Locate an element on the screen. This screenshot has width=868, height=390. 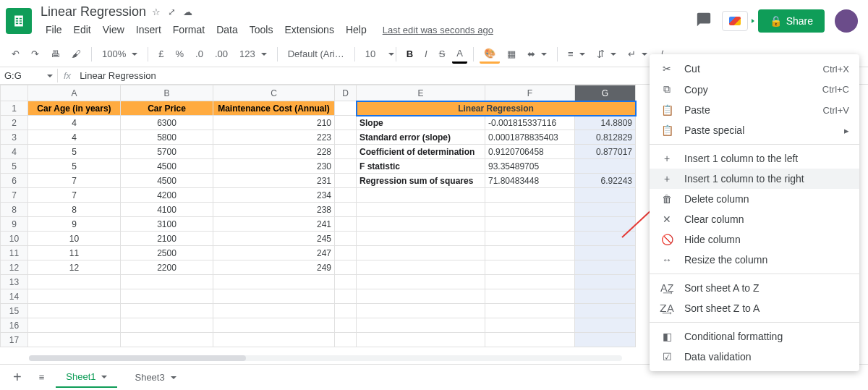
row-header: 1 is located at coordinates (14, 109).